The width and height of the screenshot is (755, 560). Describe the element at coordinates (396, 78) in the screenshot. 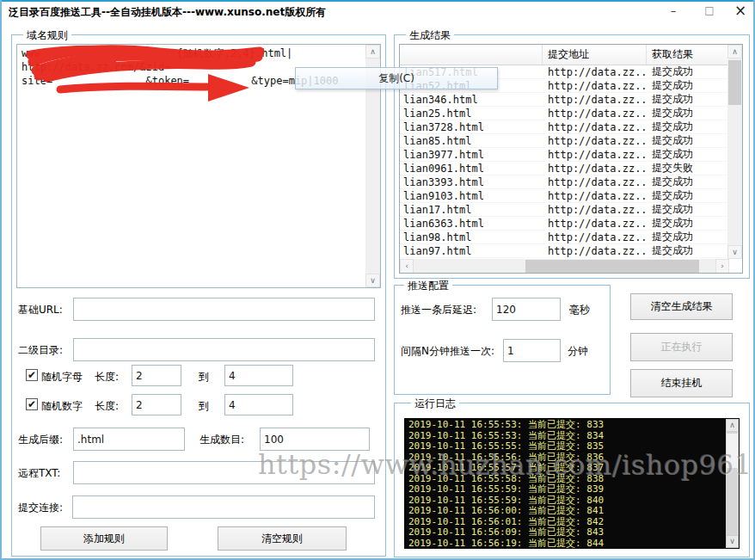

I see `context-menu: 复制(C)` at that location.